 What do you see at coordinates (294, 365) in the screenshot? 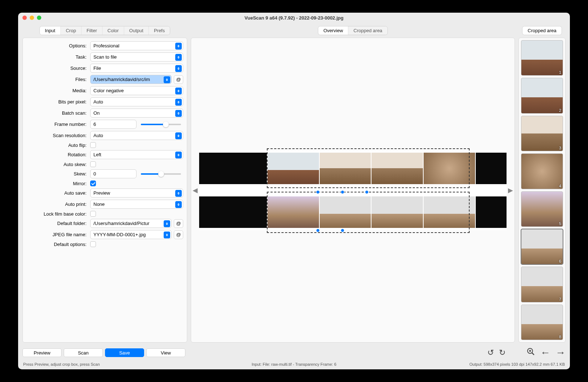
I see `status-bar: Press Preview, adjust crop box, press Sc…` at bounding box center [294, 365].